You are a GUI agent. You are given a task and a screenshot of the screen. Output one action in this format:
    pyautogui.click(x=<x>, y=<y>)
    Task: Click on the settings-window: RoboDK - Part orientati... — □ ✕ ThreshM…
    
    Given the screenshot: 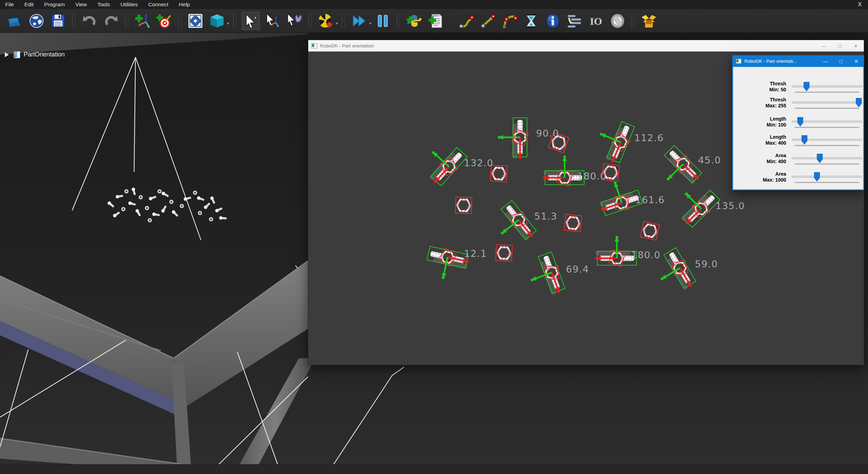 What is the action you would take?
    pyautogui.click(x=798, y=123)
    